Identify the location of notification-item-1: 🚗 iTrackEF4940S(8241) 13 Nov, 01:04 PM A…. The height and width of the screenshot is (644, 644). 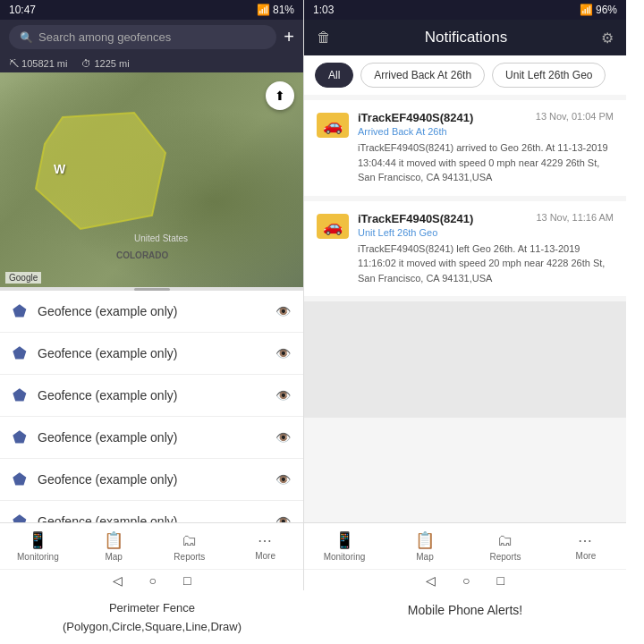
(465, 148).